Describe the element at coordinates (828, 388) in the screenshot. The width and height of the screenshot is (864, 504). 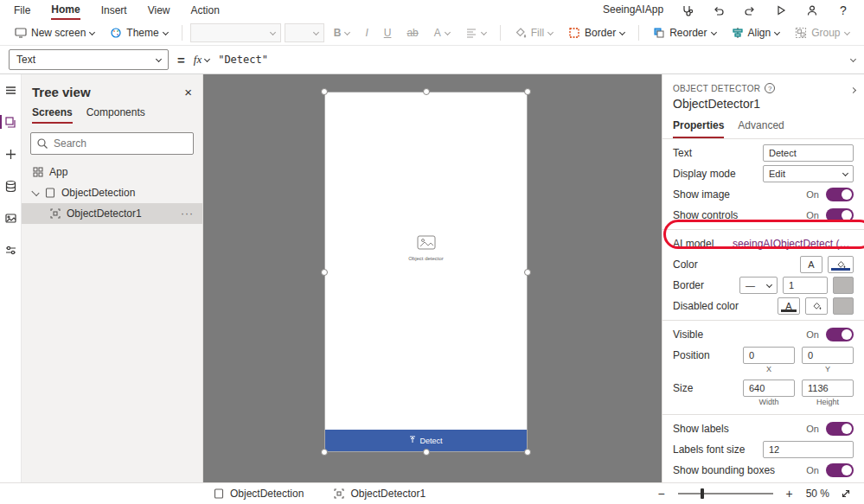
I see `size-height-input` at that location.